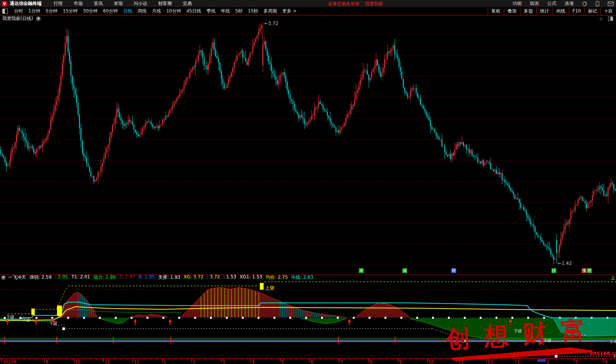 This screenshot has width=616, height=364. What do you see at coordinates (127, 278) in the screenshot?
I see `indicator-value: Z: 1.97` at bounding box center [127, 278].